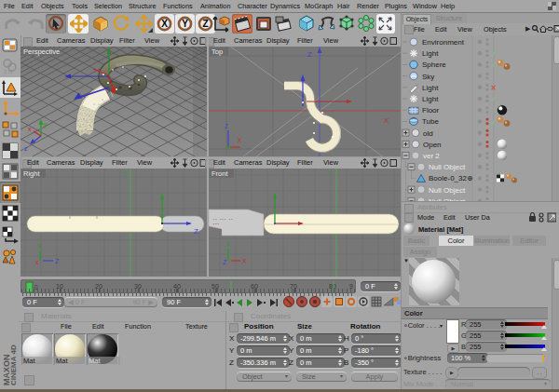 The image size is (559, 392). Describe the element at coordinates (429, 76) in the screenshot. I see `svg-text: Sky` at that location.